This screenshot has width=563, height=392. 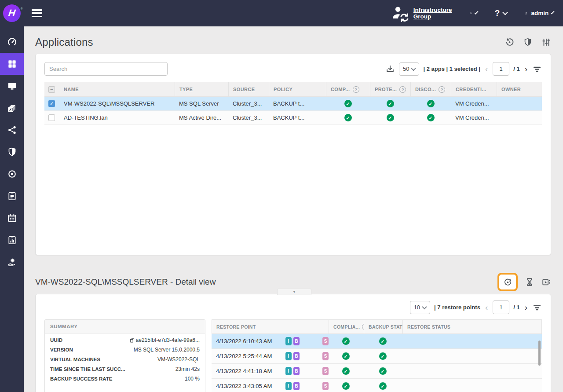 I want to click on sidebar-item-shares, so click(x=12, y=130).